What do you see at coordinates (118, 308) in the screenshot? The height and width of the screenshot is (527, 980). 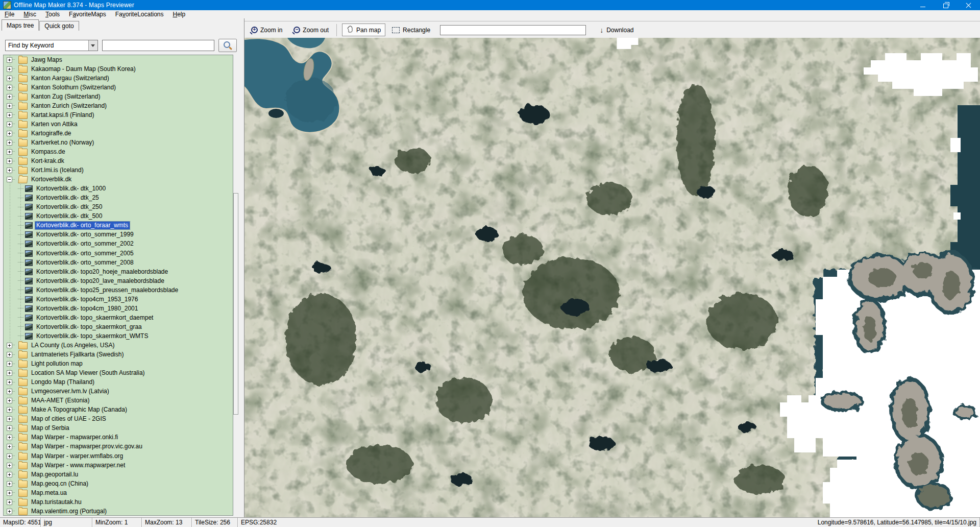 I see `tree-item: Kortoverblik.dk- topo4cm_1980_2001` at bounding box center [118, 308].